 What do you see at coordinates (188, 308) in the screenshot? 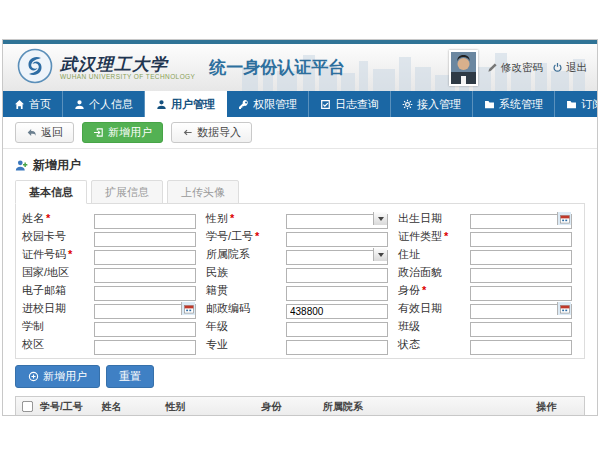
I see `enrollment-date-datepicker-button` at bounding box center [188, 308].